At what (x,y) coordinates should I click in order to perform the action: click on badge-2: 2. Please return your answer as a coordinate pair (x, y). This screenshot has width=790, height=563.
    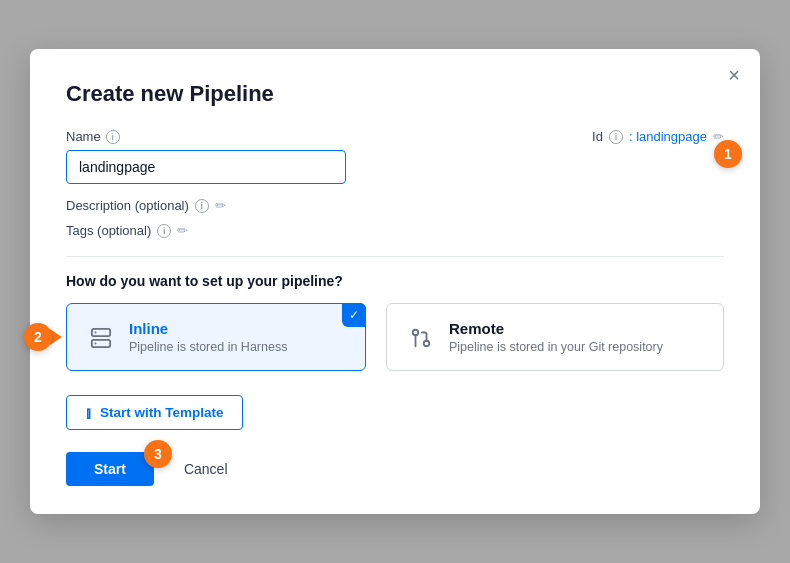
    Looking at the image, I should click on (38, 337).